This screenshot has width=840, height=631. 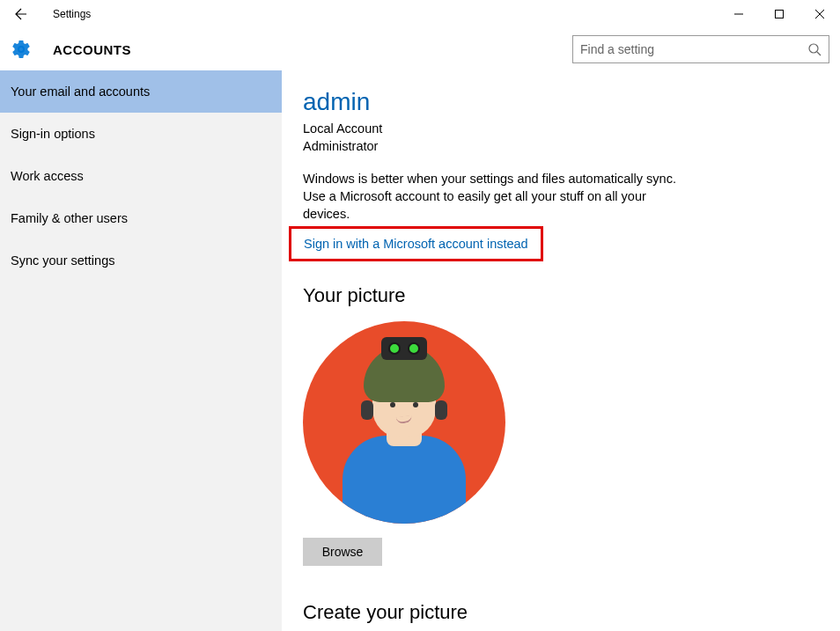 What do you see at coordinates (820, 14) in the screenshot?
I see `close-icon` at bounding box center [820, 14].